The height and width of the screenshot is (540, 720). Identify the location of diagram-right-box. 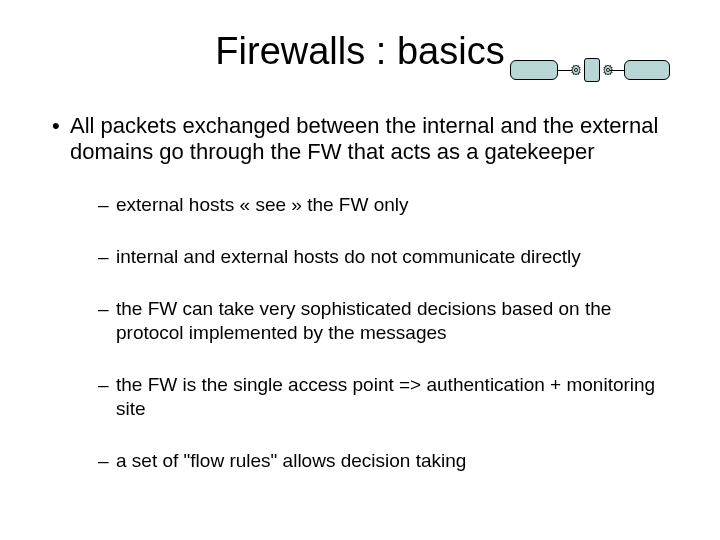
(647, 70).